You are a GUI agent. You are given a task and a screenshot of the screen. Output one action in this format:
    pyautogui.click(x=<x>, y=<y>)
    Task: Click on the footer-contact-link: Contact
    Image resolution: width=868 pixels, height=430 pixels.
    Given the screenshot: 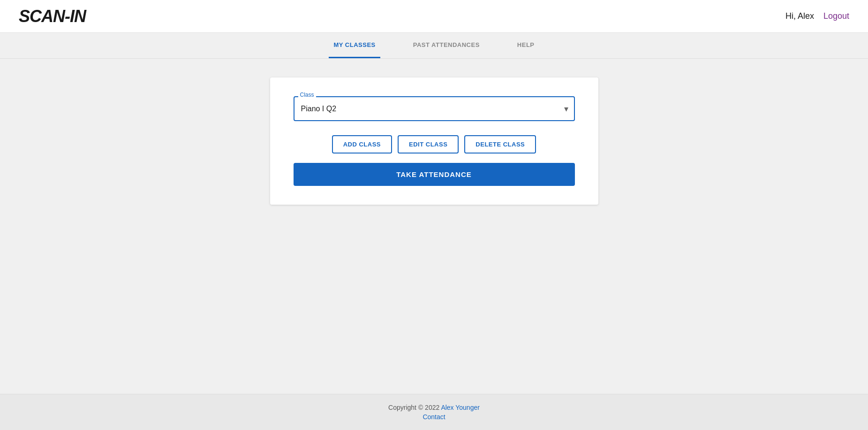 What is the action you would take?
    pyautogui.click(x=434, y=417)
    